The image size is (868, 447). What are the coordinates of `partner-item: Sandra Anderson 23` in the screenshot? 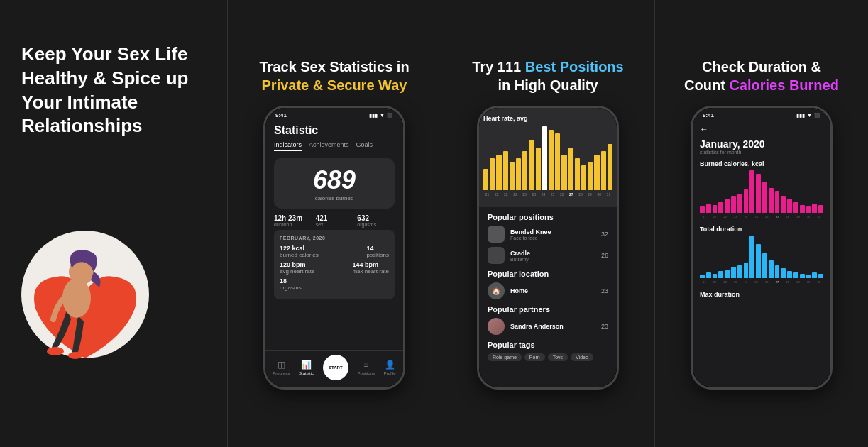 It's located at (548, 326).